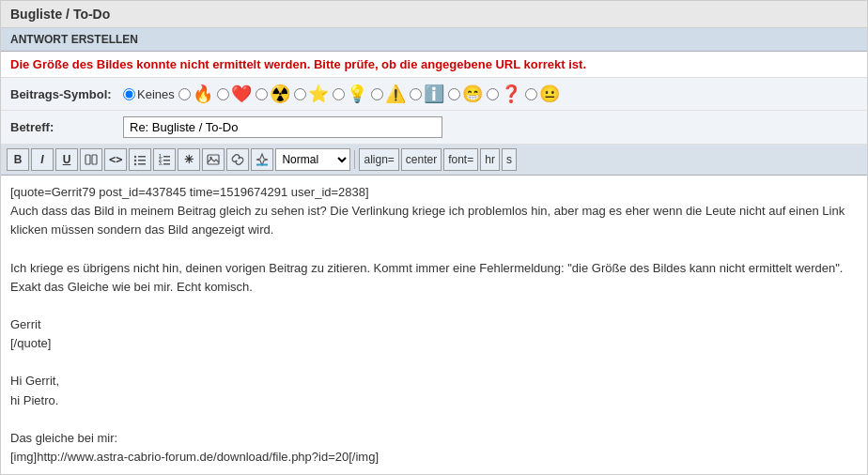  What do you see at coordinates (550, 94) in the screenshot?
I see `neutral-icon: 😐` at bounding box center [550, 94].